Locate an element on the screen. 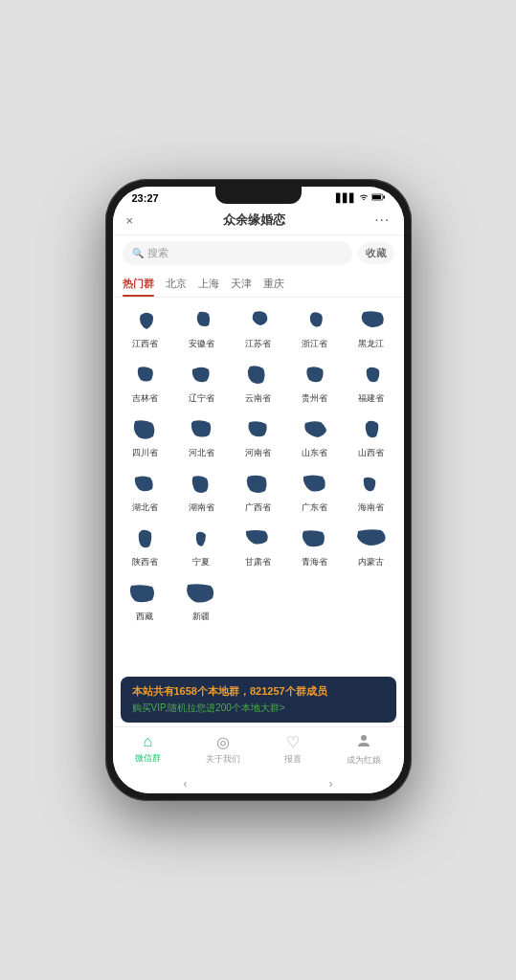  province-name-zhejiang: 浙江省 is located at coordinates (314, 345).